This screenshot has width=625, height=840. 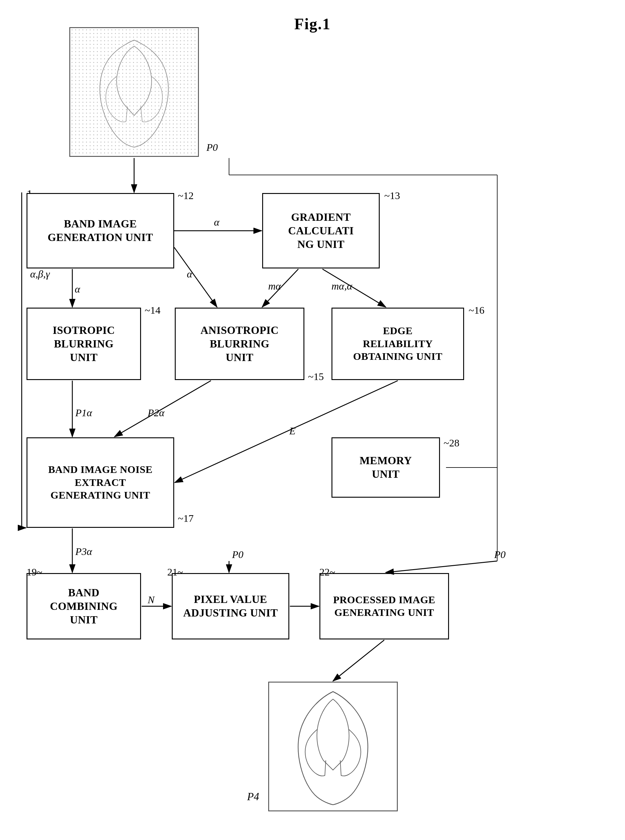 I want to click on label-P0-top: P0, so click(x=212, y=148).